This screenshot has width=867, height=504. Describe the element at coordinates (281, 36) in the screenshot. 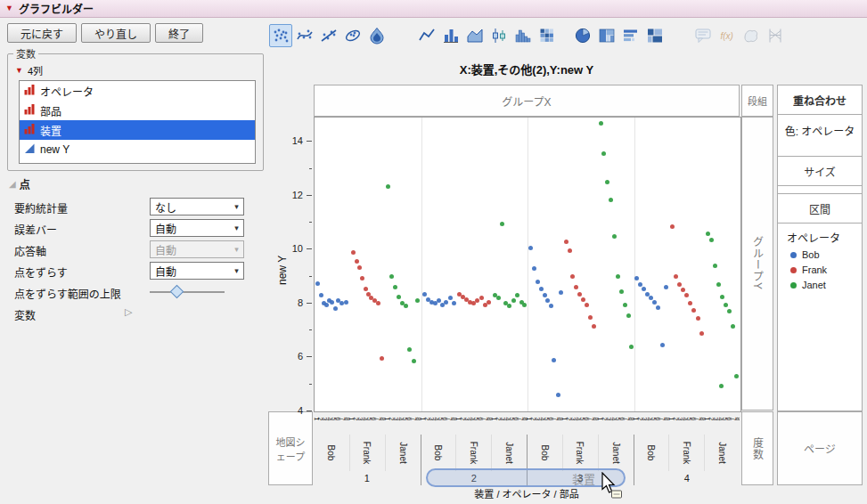

I see `points-icon` at that location.